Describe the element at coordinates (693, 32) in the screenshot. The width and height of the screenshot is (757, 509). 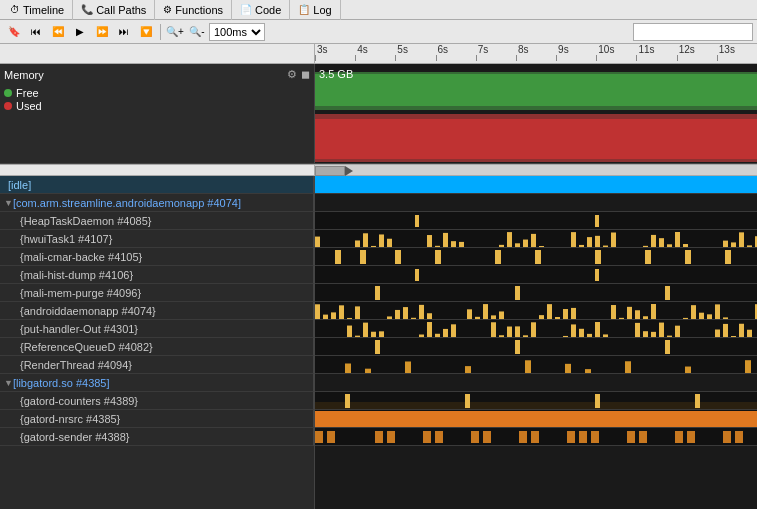
I see `search-input` at that location.